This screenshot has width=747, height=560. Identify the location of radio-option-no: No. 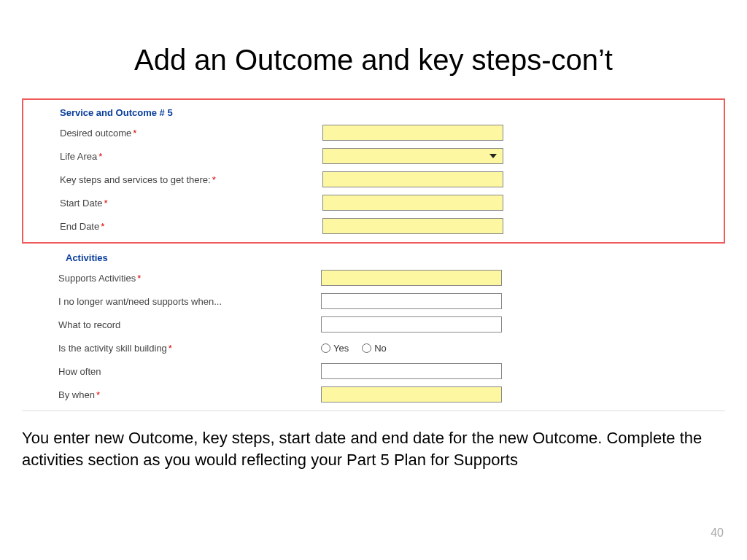
(374, 349).